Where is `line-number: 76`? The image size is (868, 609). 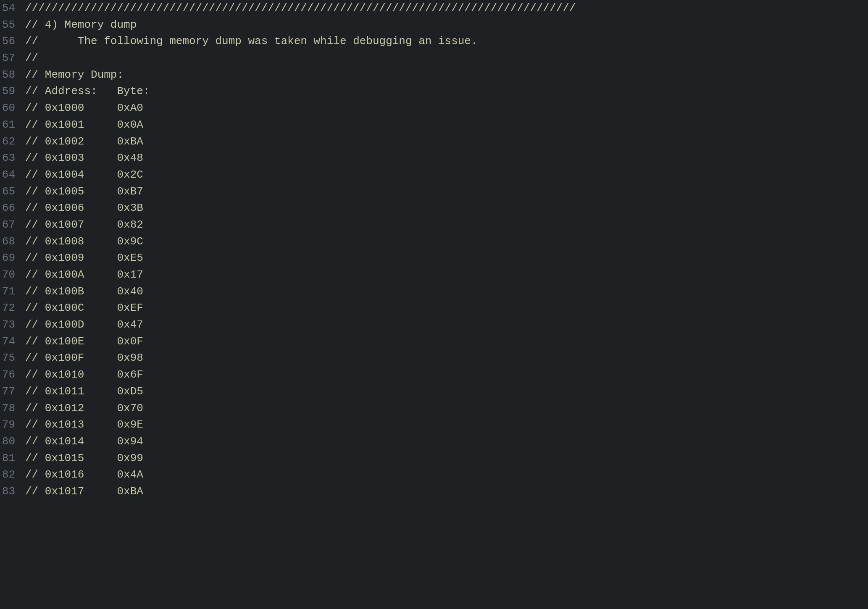 line-number: 76 is located at coordinates (13, 375).